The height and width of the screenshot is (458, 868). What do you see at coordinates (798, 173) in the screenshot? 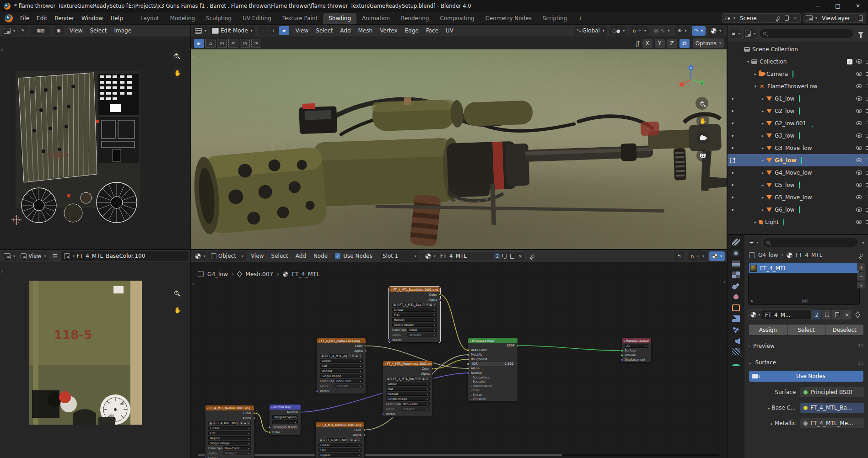
I see `outliner-row-g4_move_low: ▸G4_Move_low` at bounding box center [798, 173].